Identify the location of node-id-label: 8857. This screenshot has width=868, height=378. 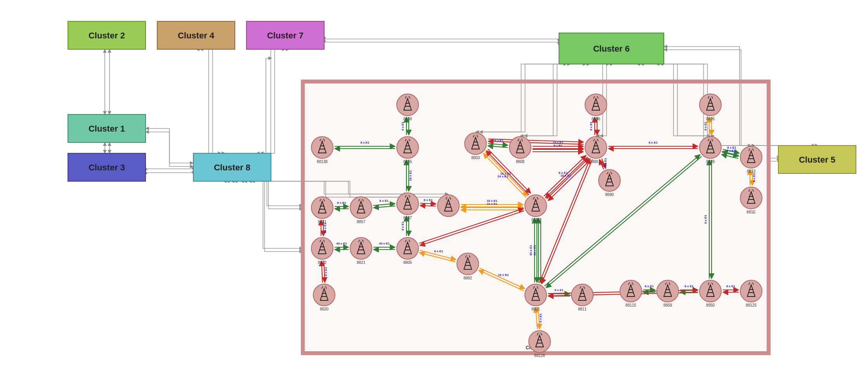
(361, 222).